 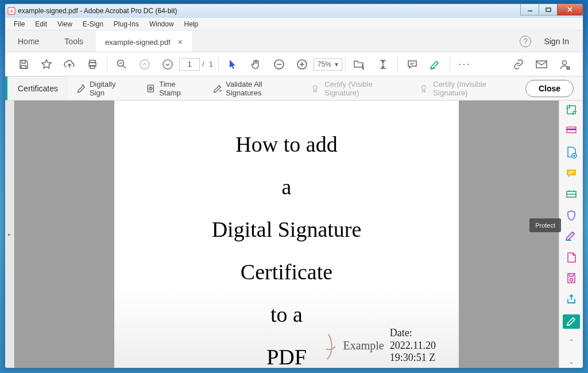 What do you see at coordinates (571, 362) in the screenshot?
I see `rail-scroll-down-icon: ⌄` at bounding box center [571, 362].